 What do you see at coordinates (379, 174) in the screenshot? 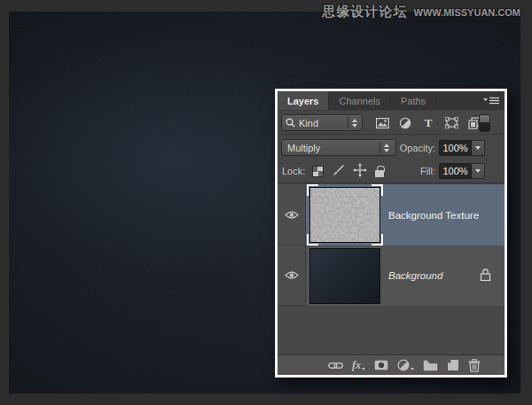
I see `lock-all-icon` at bounding box center [379, 174].